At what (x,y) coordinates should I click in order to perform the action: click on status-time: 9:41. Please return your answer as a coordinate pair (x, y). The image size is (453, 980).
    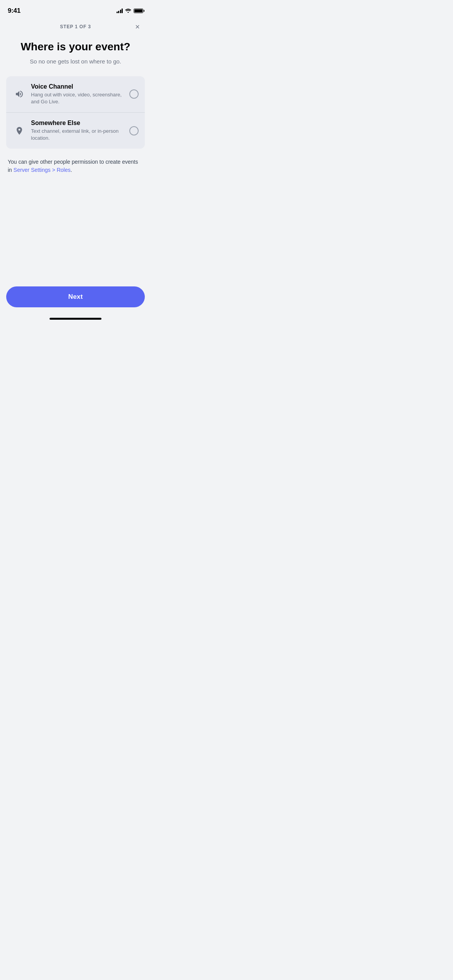
    Looking at the image, I should click on (14, 11).